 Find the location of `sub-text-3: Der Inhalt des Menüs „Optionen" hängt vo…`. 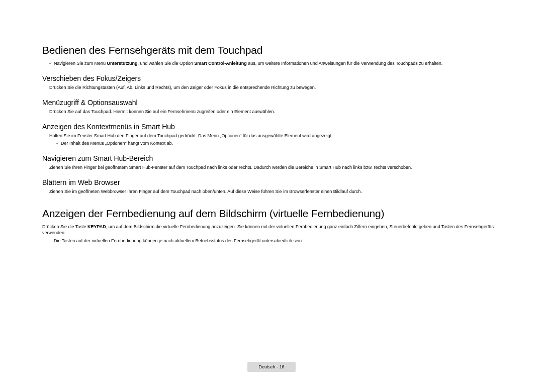

sub-text-3: Der Inhalt des Menüs „Optionen" hängt vo… is located at coordinates (117, 143).